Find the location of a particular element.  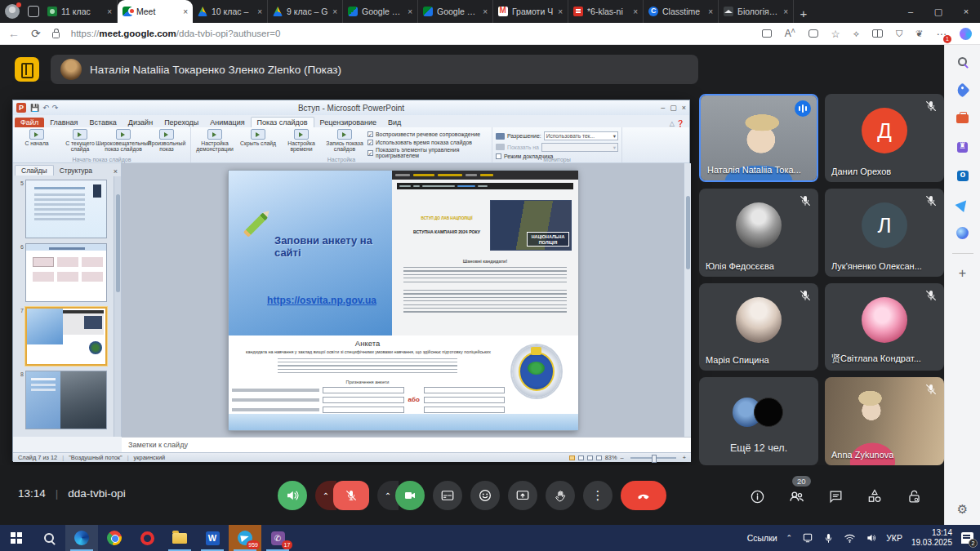

ribbon-tab-3: Дизайн is located at coordinates (140, 122).